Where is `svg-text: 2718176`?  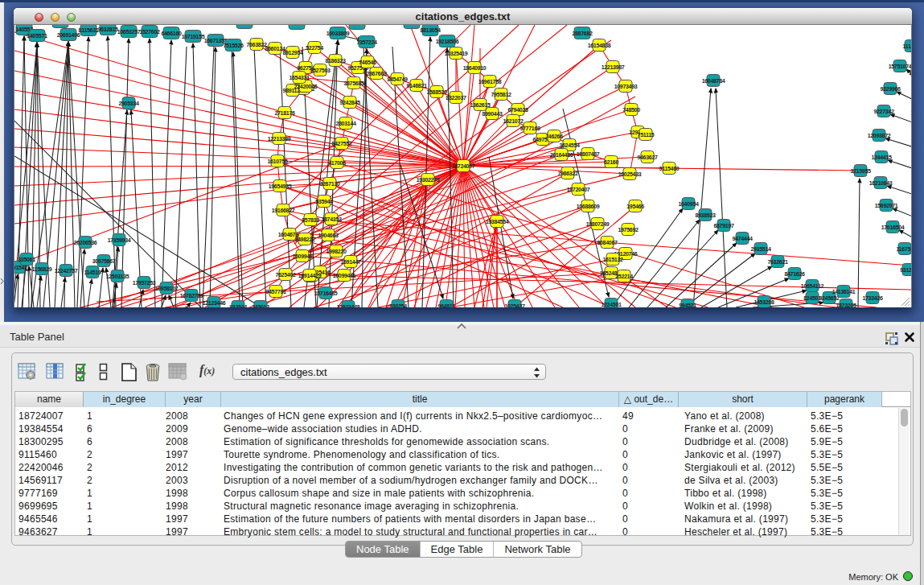 svg-text: 2718176 is located at coordinates (285, 113).